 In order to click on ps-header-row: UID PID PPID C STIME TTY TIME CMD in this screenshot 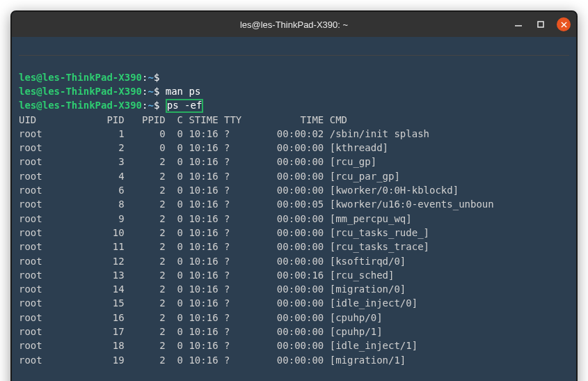, I will do `click(183, 120)`.